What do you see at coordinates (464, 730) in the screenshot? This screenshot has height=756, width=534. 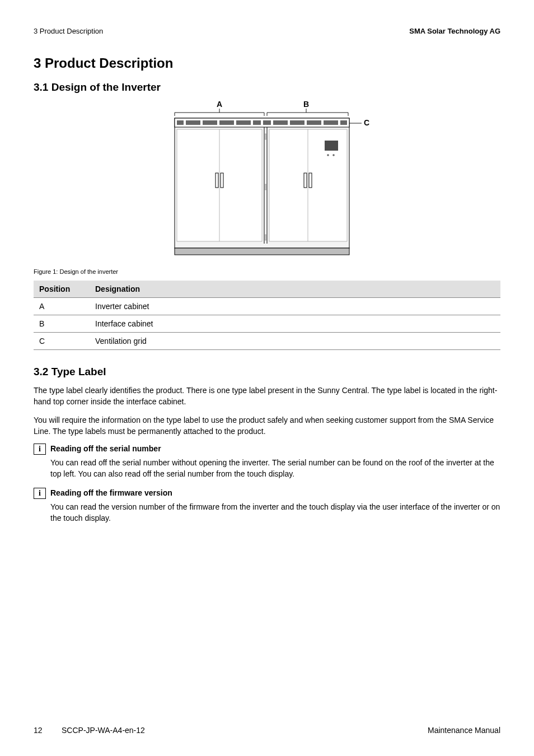 I see `footer-doc-type: Maintenance Manual` at bounding box center [464, 730].